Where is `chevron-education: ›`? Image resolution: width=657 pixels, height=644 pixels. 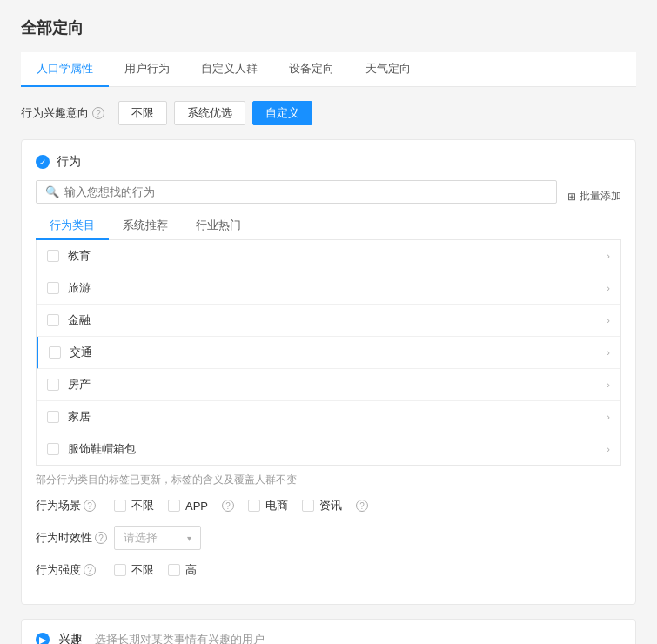 chevron-education: › is located at coordinates (608, 256).